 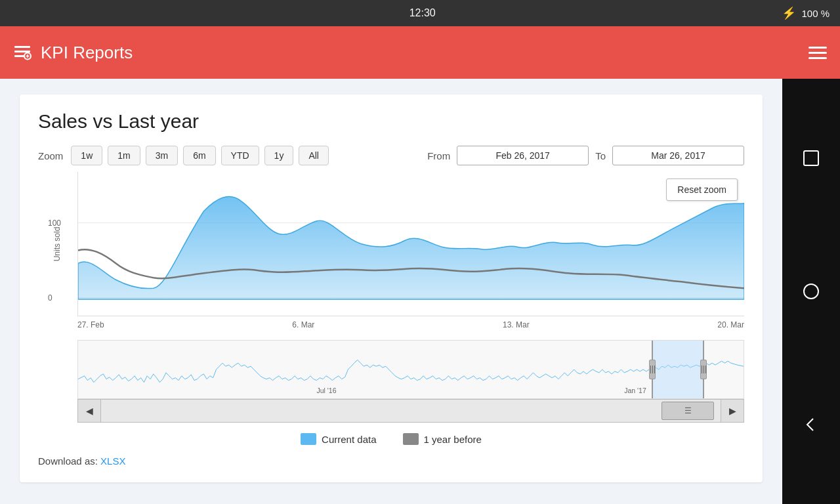 What do you see at coordinates (391, 156) in the screenshot?
I see `zoom-row: Zoom 1w 1m 3m 6m YTD 1y All From To` at bounding box center [391, 156].